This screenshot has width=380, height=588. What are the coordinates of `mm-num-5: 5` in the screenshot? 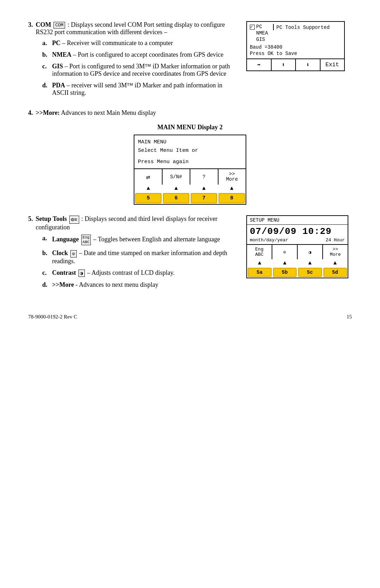 It's located at (148, 198).